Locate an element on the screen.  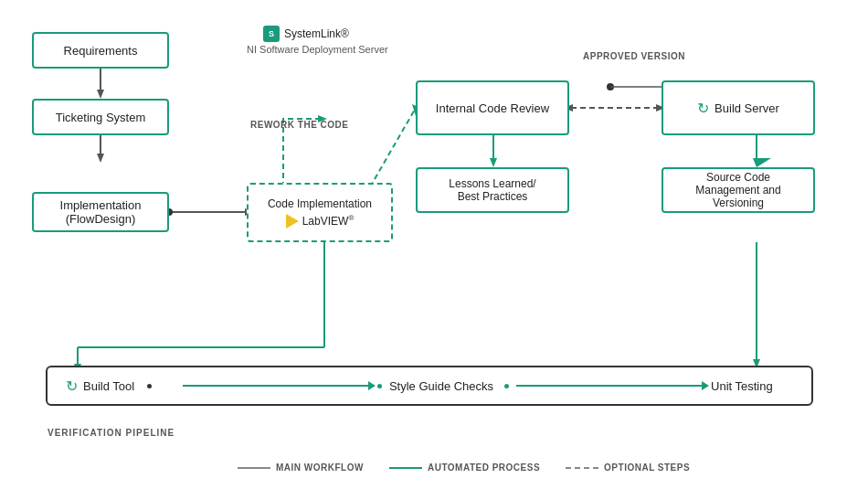
pipeline-box: ↻ Build Tool Style Guide Checks Unit Tes… is located at coordinates (429, 386).